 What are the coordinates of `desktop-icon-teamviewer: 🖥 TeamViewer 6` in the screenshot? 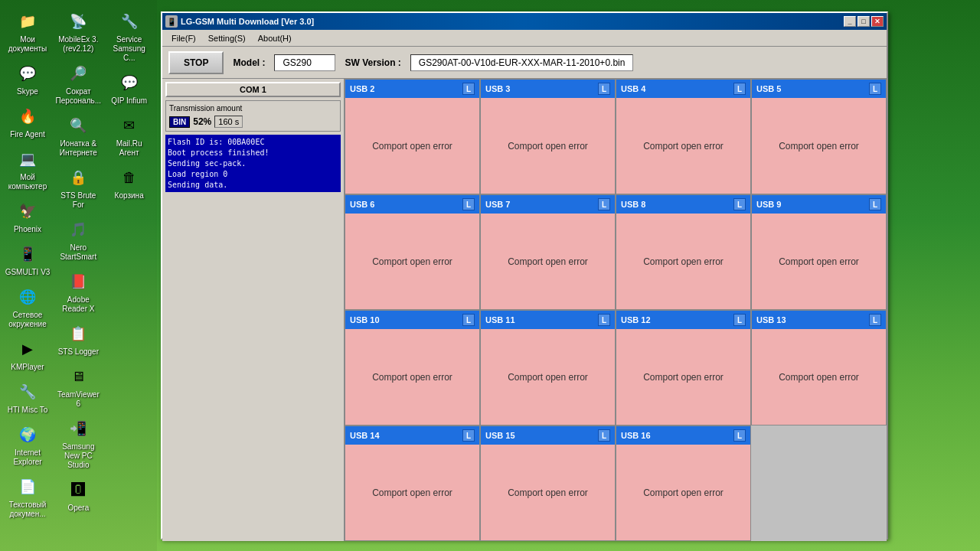 It's located at (78, 386).